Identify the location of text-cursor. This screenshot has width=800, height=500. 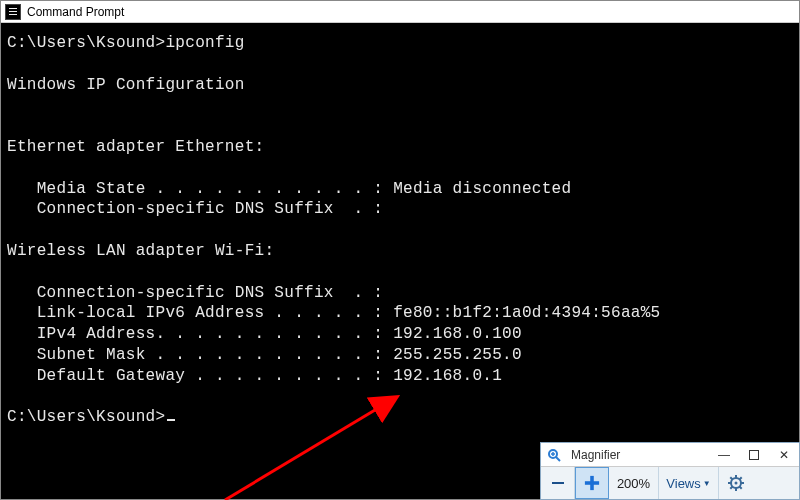
(171, 420).